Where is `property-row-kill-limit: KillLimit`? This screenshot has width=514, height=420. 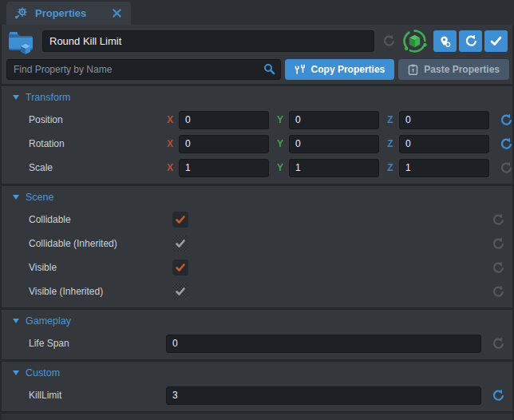
property-row-kill-limit: KillLimit is located at coordinates (257, 395).